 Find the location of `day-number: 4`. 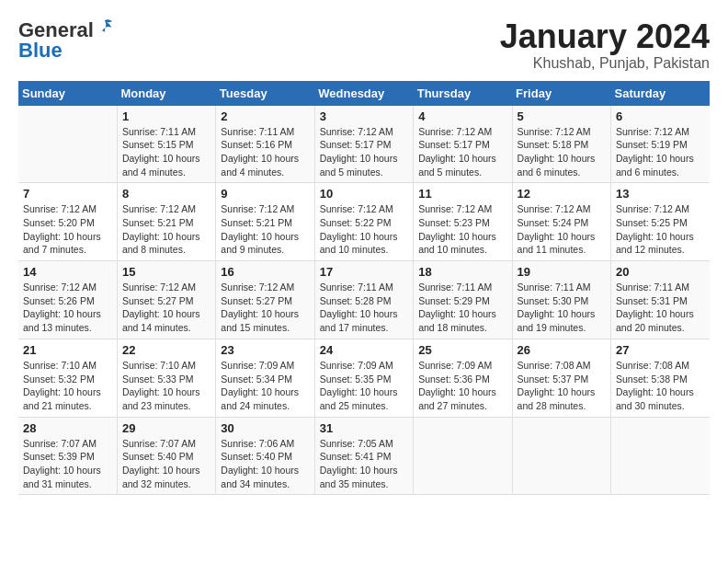

day-number: 4 is located at coordinates (462, 116).